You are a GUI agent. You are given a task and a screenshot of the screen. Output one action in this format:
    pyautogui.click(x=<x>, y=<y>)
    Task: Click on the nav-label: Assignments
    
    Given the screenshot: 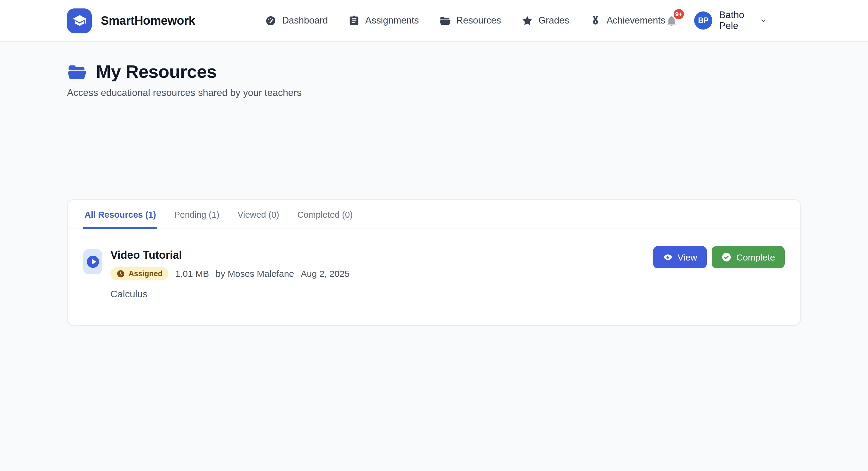 What is the action you would take?
    pyautogui.click(x=392, y=21)
    